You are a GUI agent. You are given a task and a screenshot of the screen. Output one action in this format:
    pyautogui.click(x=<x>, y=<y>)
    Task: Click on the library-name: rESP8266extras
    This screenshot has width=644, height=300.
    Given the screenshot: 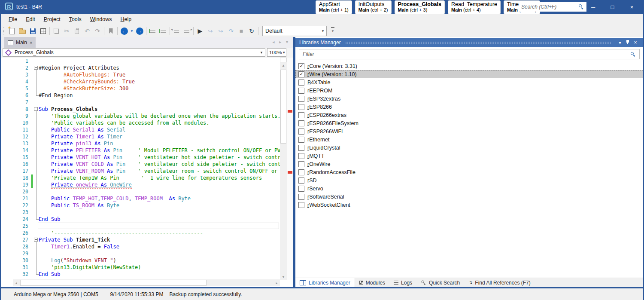 What is the action you would take?
    pyautogui.click(x=327, y=115)
    